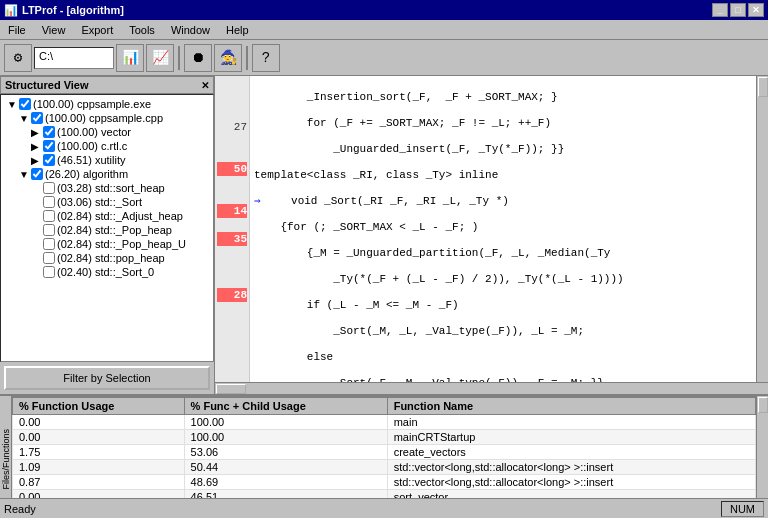 This screenshot has height=518, width=768. What do you see at coordinates (179, 58) in the screenshot?
I see `toolbar-separator` at bounding box center [179, 58].